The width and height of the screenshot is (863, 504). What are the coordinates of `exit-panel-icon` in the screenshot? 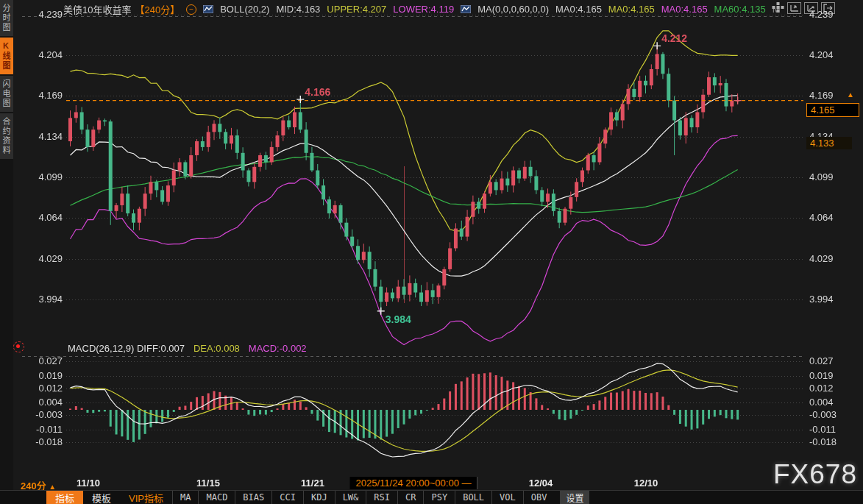 It's located at (828, 8).